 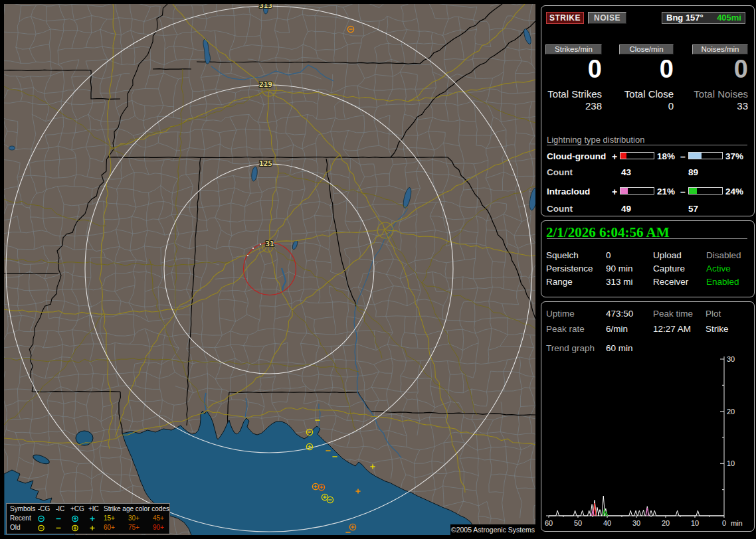 I want to click on total-close-label: Total Close, so click(x=646, y=94).